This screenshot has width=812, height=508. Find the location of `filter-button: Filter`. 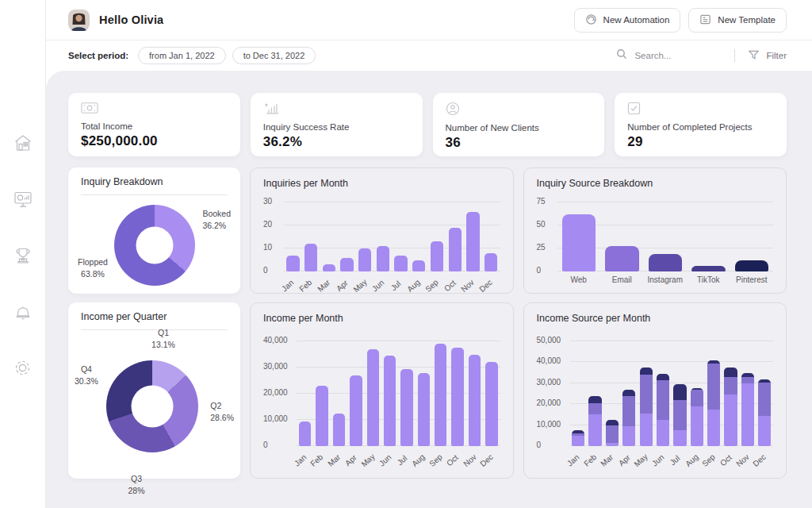

filter-button: Filter is located at coordinates (768, 56).